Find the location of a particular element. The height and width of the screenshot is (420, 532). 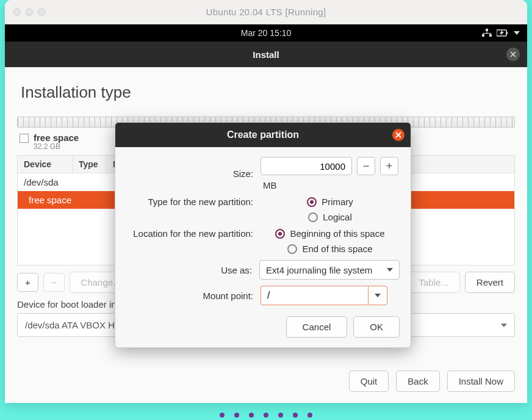

remove-partition-button: − is located at coordinates (54, 282).